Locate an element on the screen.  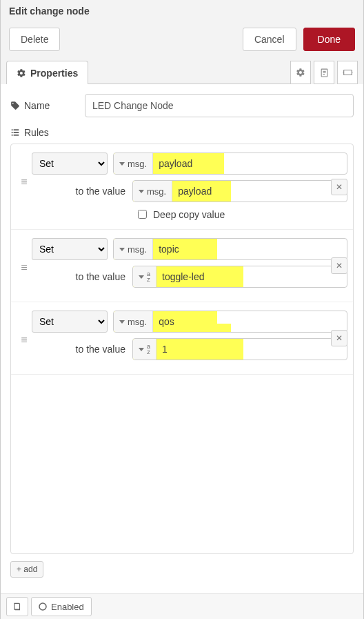
panel-header: Edit change node Delete Cancel Done is located at coordinates (182, 30).